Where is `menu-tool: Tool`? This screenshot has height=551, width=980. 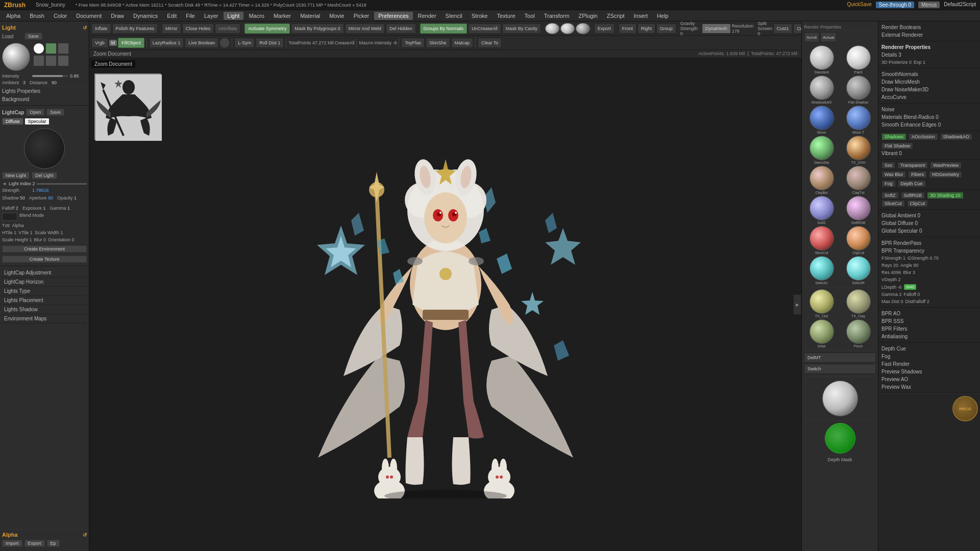
menu-tool: Tool is located at coordinates (530, 16).